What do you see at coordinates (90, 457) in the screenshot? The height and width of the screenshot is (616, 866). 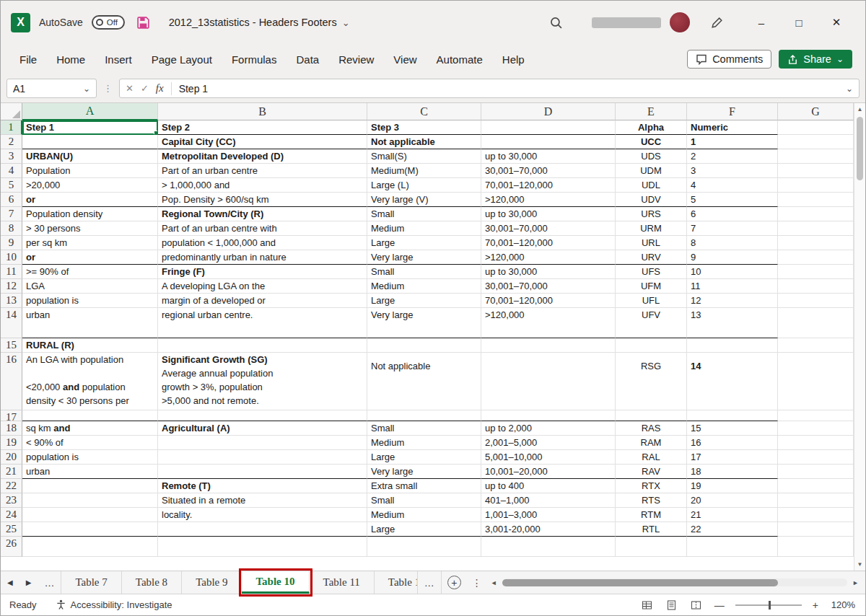 I see `cell-A20: population is` at bounding box center [90, 457].